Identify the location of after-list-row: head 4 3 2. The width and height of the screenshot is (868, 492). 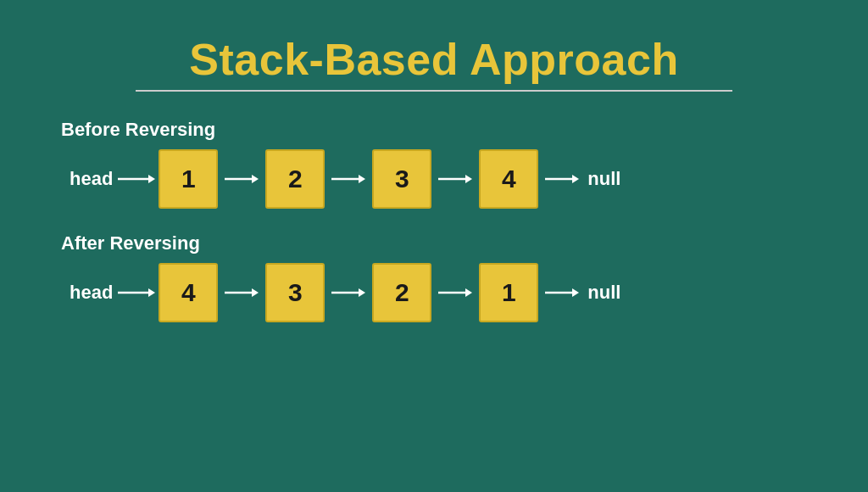
(345, 293).